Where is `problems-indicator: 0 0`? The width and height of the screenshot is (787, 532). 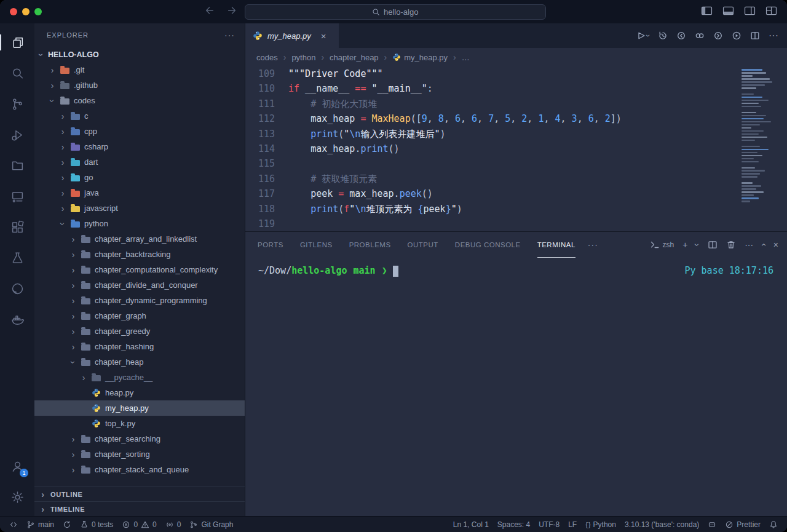 problems-indicator: 0 0 is located at coordinates (139, 524).